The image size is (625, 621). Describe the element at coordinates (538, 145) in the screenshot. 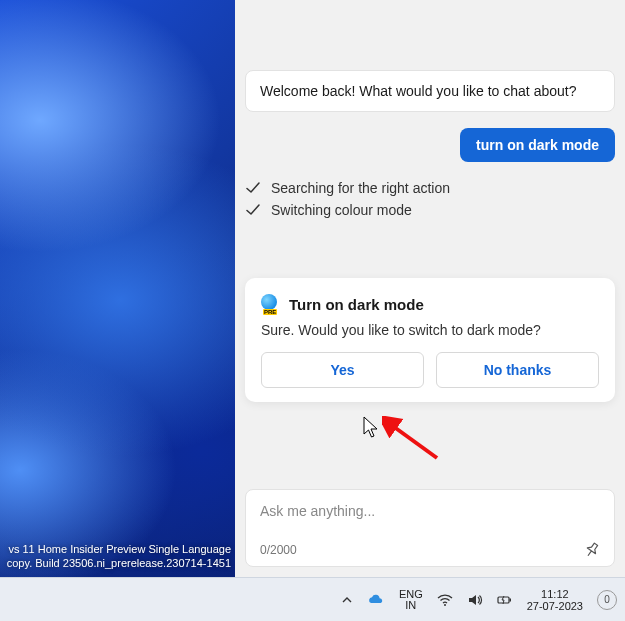

I see `user-message-bubble: turn on dark mode` at that location.